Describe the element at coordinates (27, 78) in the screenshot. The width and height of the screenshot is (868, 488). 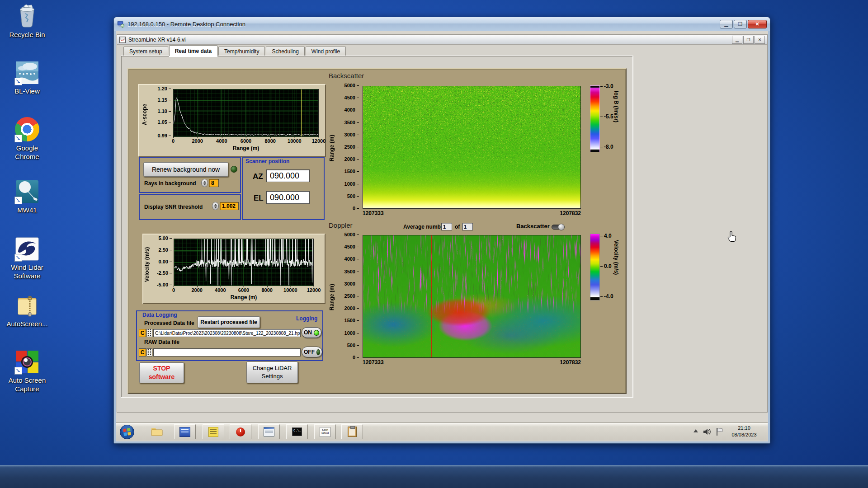
I see `desktop-icon-bl-view: BL-View` at that location.